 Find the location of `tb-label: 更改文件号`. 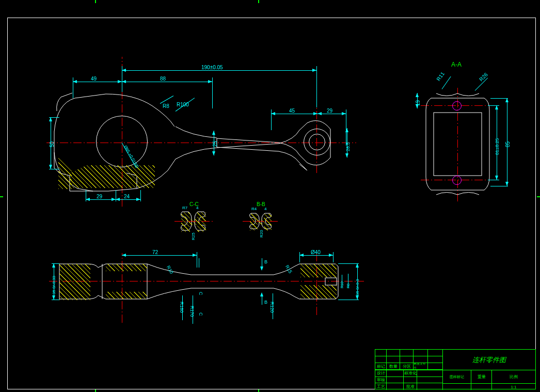

tb-label: 更改文件号 is located at coordinates (421, 366).